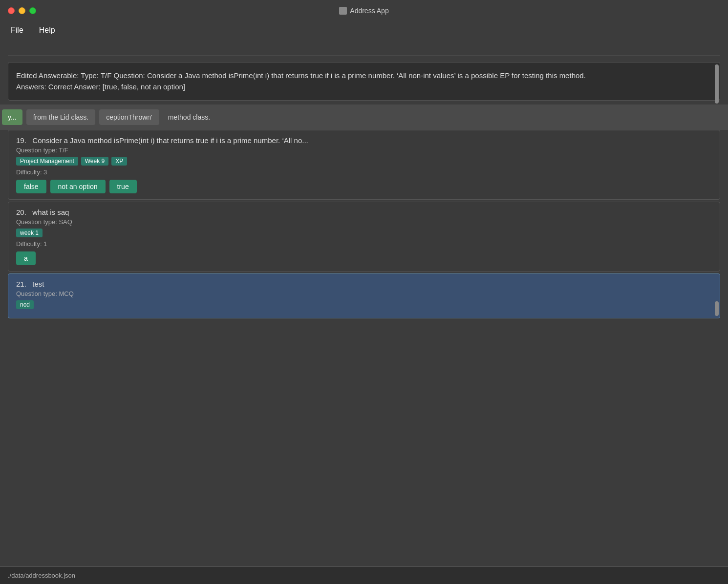  What do you see at coordinates (364, 212) in the screenshot?
I see `question-title-20: 20. what is saq` at bounding box center [364, 212].